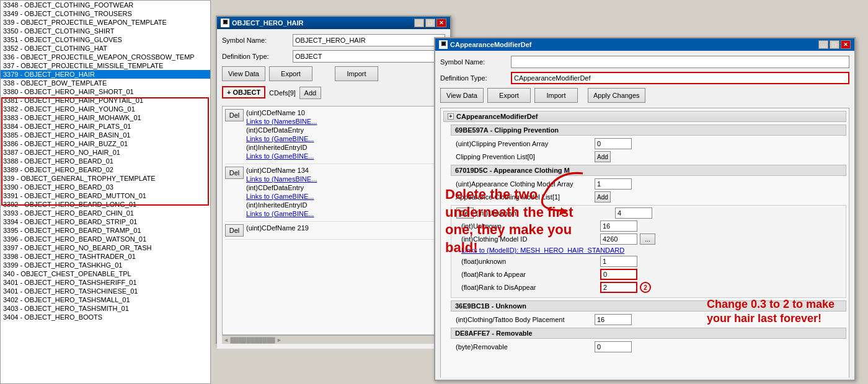 This screenshot has height=384, width=868. What do you see at coordinates (680, 62) in the screenshot?
I see `right-symbol-name-input` at bounding box center [680, 62].